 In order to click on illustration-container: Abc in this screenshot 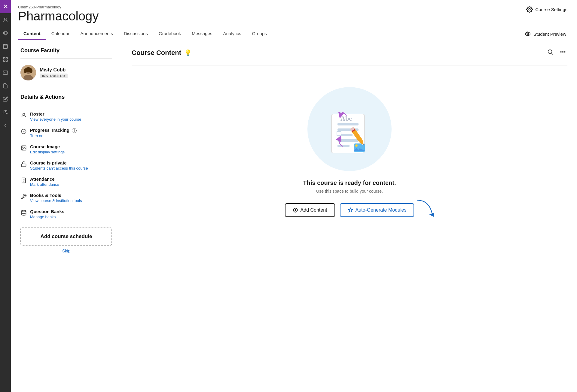, I will do `click(350, 129)`.